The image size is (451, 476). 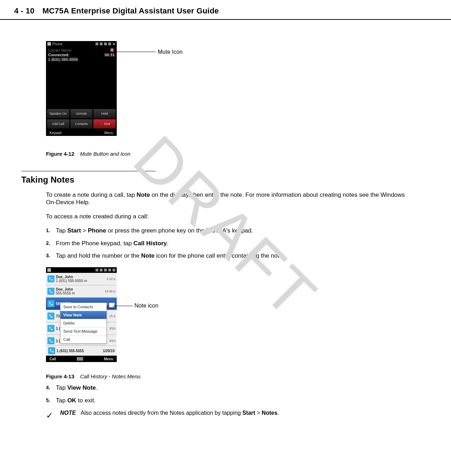 What do you see at coordinates (83, 323) in the screenshot?
I see `context-menu: Save to ContactsView NoteDeleteSend Text…` at bounding box center [83, 323].